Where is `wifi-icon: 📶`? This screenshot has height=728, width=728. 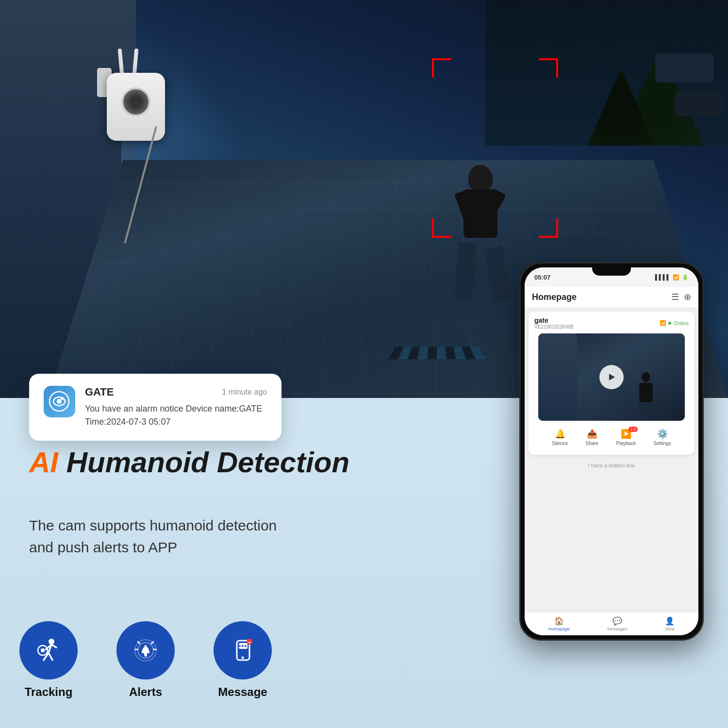
wifi-icon: 📶 is located at coordinates (676, 278).